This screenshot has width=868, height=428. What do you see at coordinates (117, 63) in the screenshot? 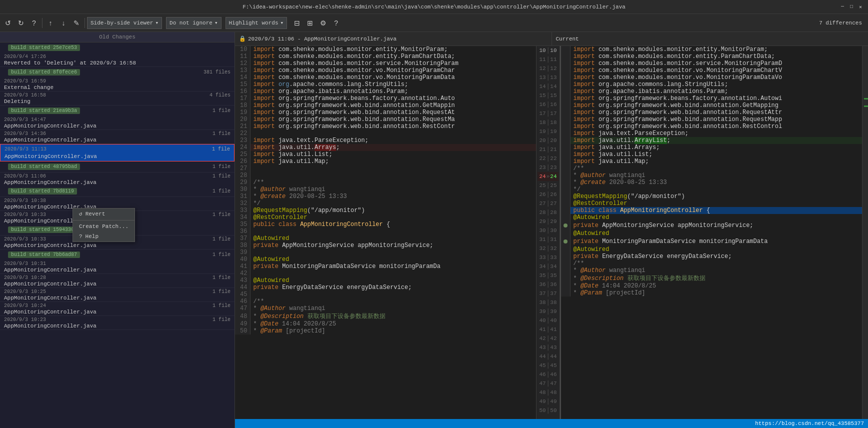
I see `label-1: Reverted to 'Deleting' at 2020/9/3 16:58` at bounding box center [117, 63].